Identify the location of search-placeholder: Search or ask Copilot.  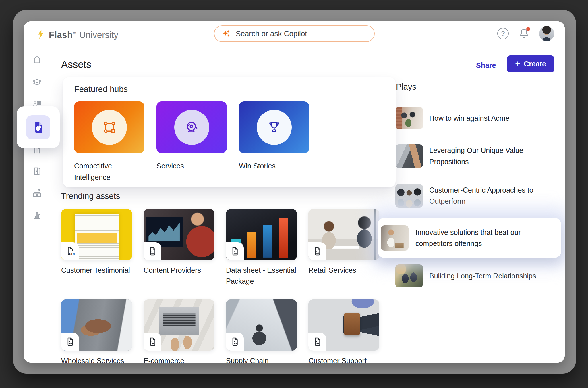
(272, 34).